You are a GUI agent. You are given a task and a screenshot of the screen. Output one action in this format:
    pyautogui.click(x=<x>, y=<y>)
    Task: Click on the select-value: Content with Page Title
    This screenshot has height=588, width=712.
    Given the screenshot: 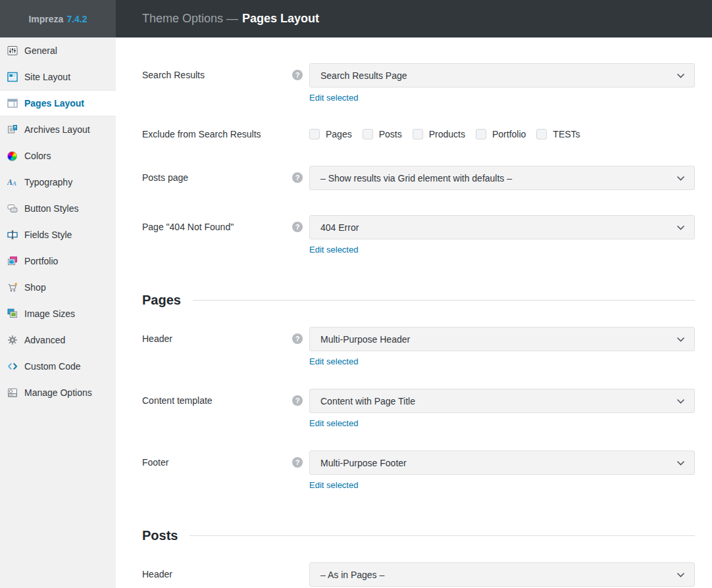 What is the action you would take?
    pyautogui.click(x=368, y=401)
    